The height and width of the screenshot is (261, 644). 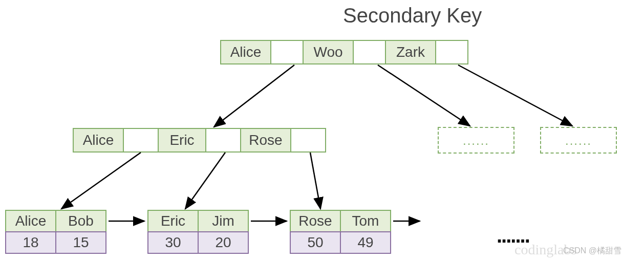 What do you see at coordinates (413, 15) in the screenshot?
I see `diagram-title: Secondary Key` at bounding box center [413, 15].